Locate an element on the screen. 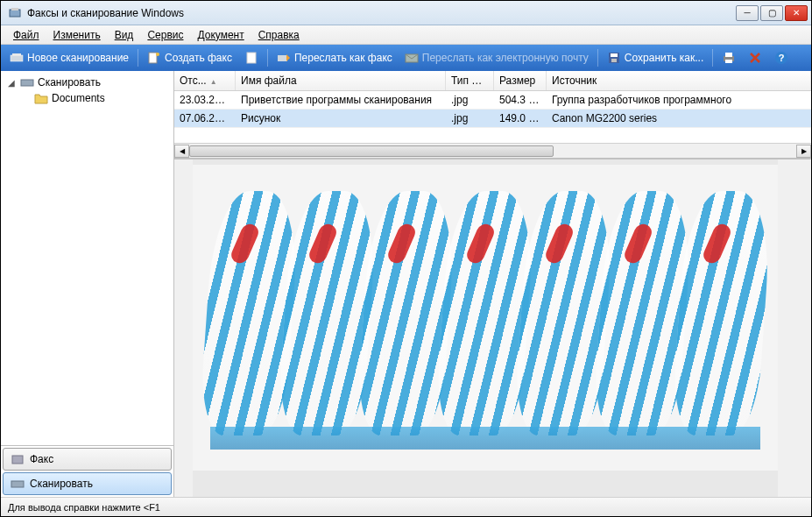 The height and width of the screenshot is (517, 812). table-row: 07.06.201... Рисунок .jpg 149.0 КБ Canon… is located at coordinates (492, 119).